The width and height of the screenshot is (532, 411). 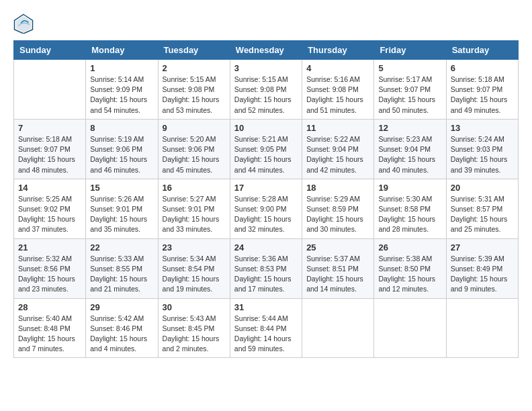 I want to click on calendar-cell: 3Sunrise: 5:15 AM Sunset: 9:08 PM Daylig…, so click(x=266, y=90).